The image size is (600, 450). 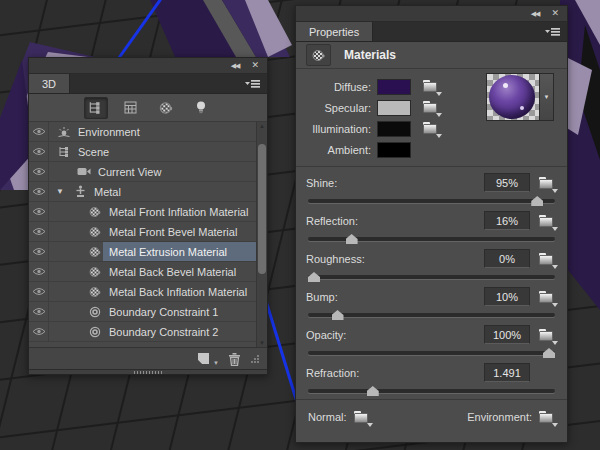 I want to click on material-preview: ▼, so click(x=520, y=97).